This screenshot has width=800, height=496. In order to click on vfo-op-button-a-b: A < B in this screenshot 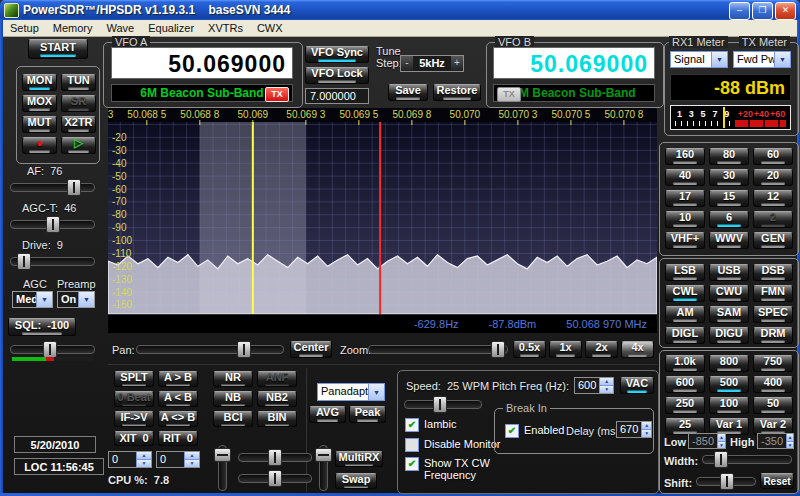, I will do `click(178, 399)`.